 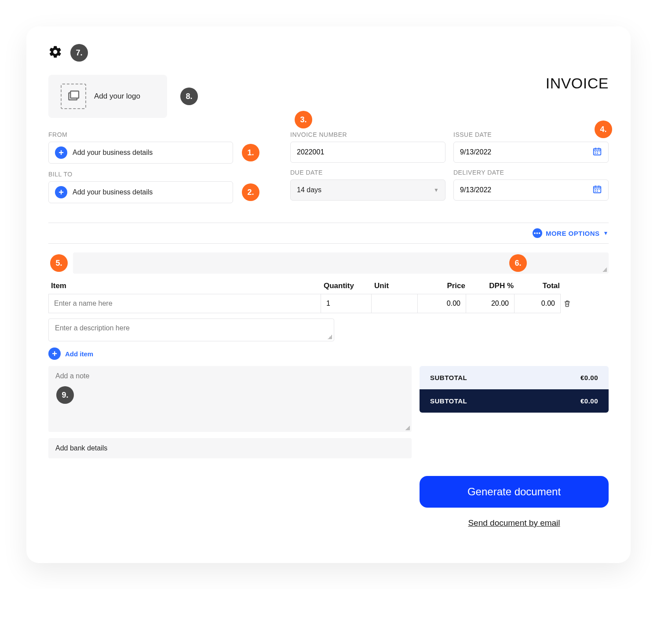 I want to click on delivery-date-input, so click(x=526, y=190).